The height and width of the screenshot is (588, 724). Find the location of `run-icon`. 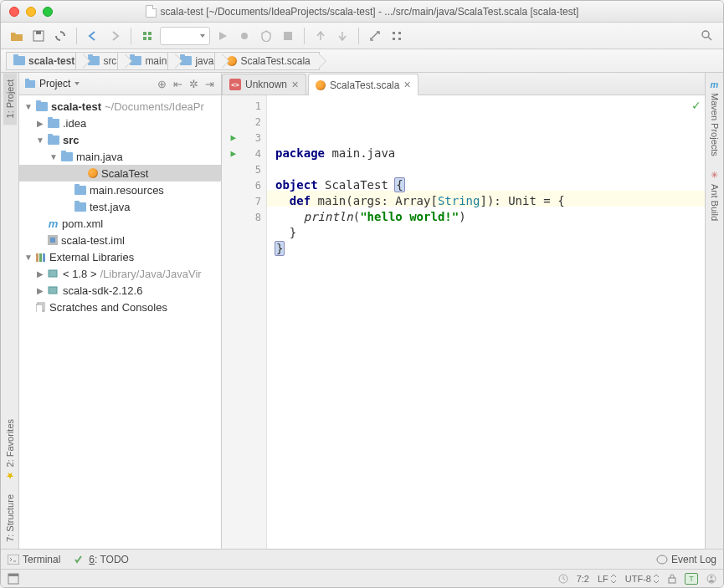

run-icon is located at coordinates (223, 36).